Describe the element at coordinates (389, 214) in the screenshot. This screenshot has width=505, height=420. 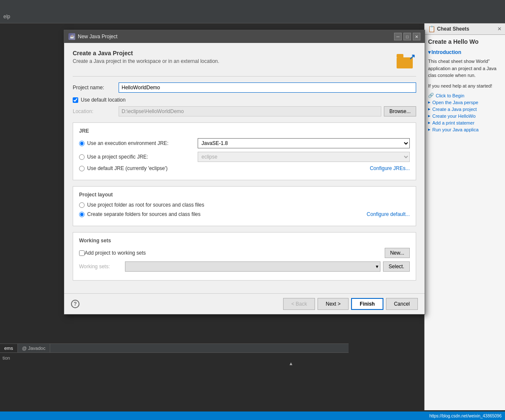
I see `configure-default-link: Configure default...` at that location.